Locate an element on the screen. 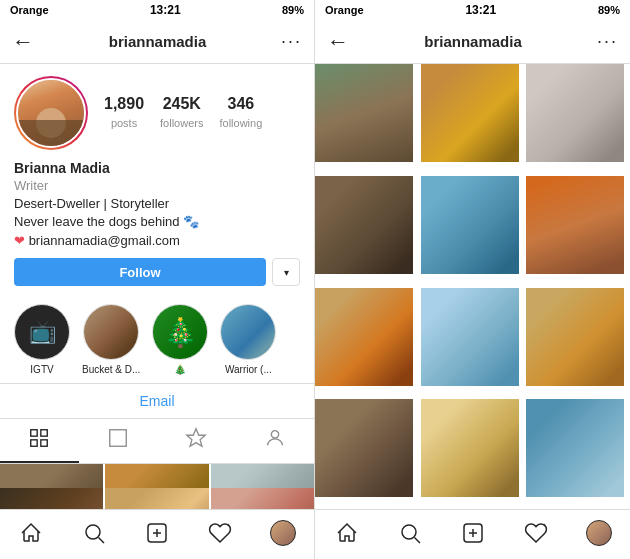  search-nav-right is located at coordinates (410, 533).